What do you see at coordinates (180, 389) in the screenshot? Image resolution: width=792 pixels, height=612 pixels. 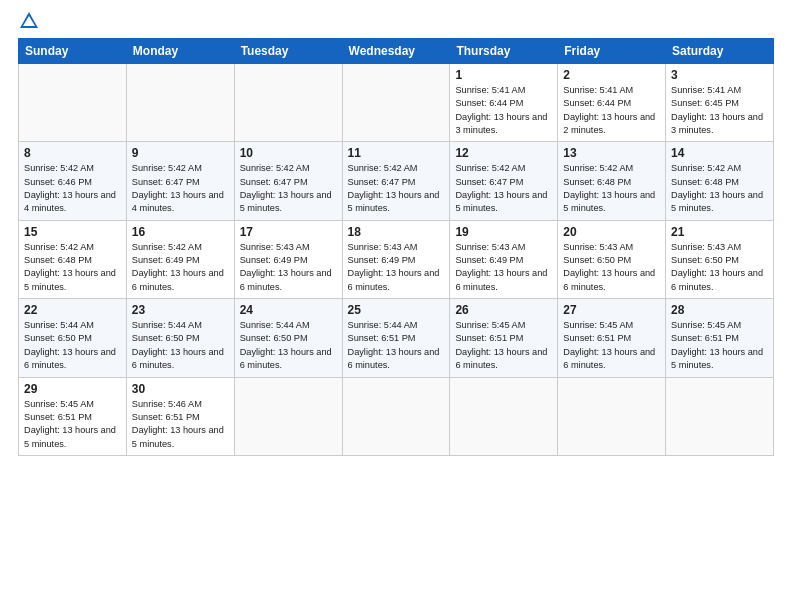 I see `day-number: 30` at bounding box center [180, 389].